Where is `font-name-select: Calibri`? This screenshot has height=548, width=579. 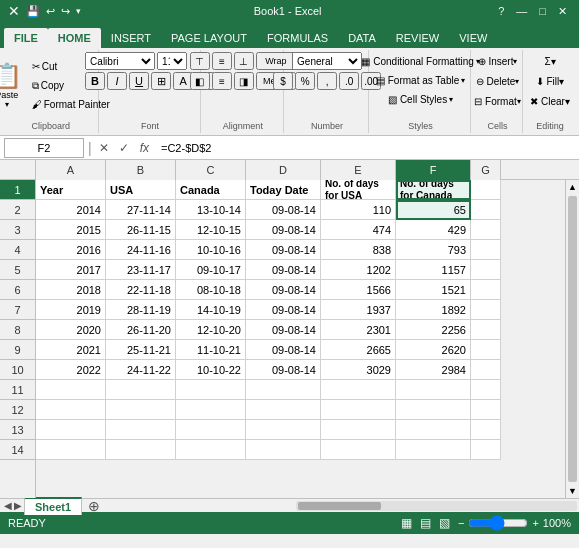
font-name-select: Calibri is located at coordinates (120, 61).